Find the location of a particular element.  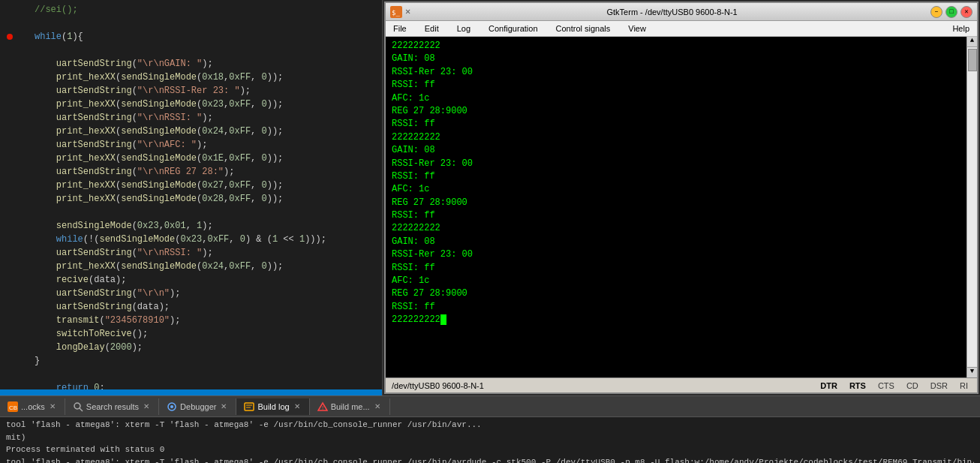

svg-text: CB is located at coordinates (14, 408).